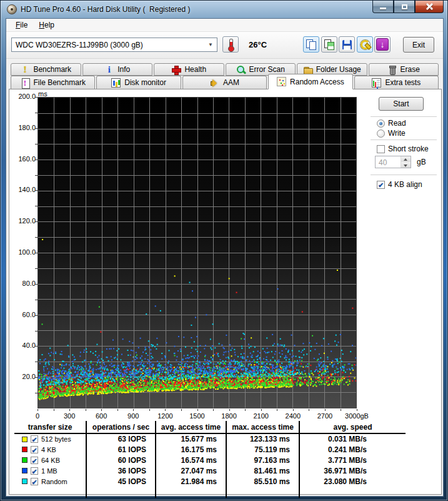 This screenshot has height=501, width=448. What do you see at coordinates (23, 190) in the screenshot?
I see `y-axis-tick-label: 140.0` at bounding box center [23, 190].